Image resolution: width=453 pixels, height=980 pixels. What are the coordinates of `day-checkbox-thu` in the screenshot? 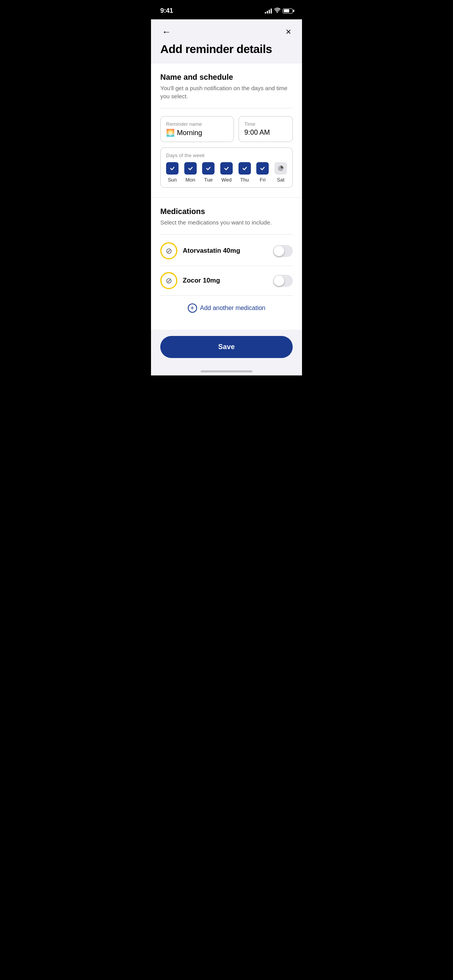 It's located at (245, 168).